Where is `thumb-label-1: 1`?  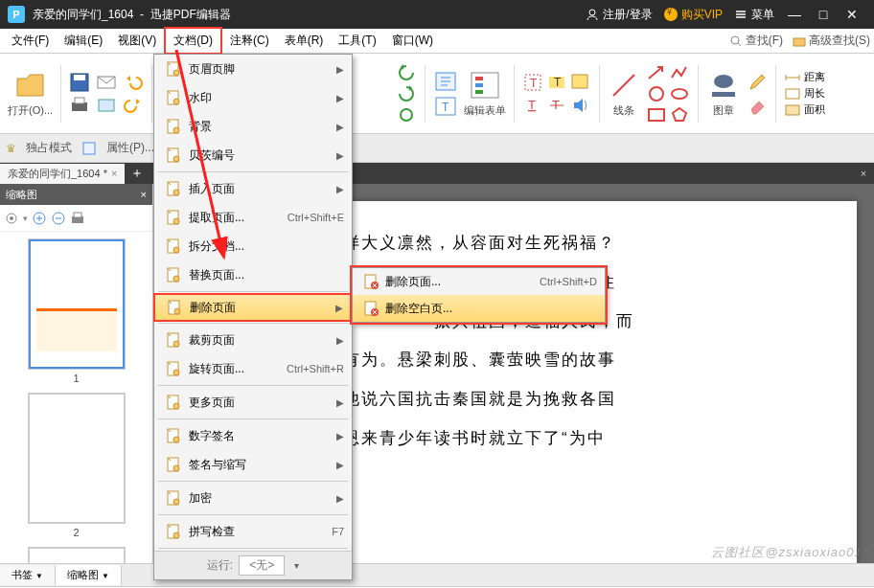 thumb-label-1: 1 is located at coordinates (77, 378).